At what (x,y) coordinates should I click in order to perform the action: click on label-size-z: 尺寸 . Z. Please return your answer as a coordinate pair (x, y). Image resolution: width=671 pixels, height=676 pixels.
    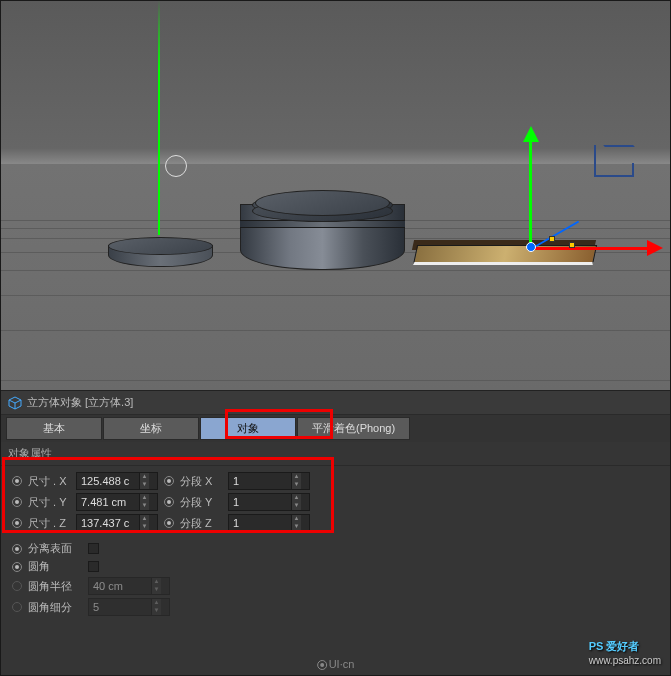
    Looking at the image, I should click on (49, 524).